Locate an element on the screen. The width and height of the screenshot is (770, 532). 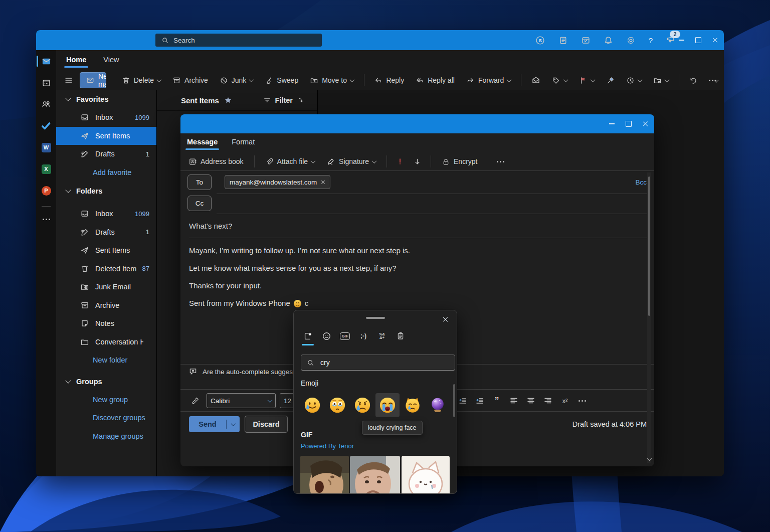
tab-gif: GIF is located at coordinates (345, 336).